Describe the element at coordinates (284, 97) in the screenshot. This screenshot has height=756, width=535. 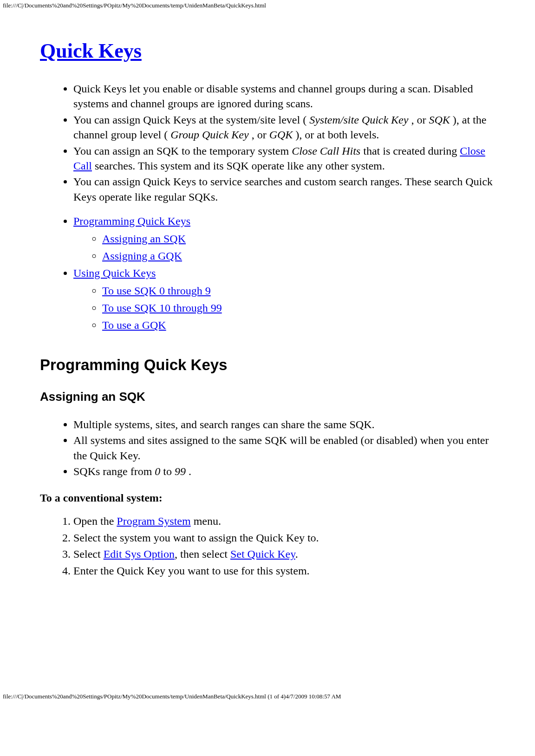
I see `list-item: Quick Keys let you enable or disable sys…` at that location.